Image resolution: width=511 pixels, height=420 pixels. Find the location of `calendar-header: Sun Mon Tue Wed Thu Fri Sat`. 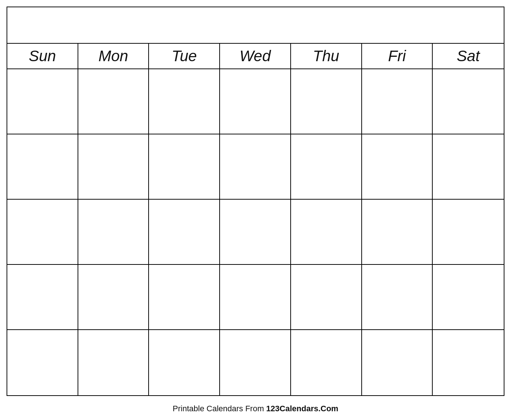

calendar-header: Sun Mon Tue Wed Thu Fri Sat is located at coordinates (256, 56).